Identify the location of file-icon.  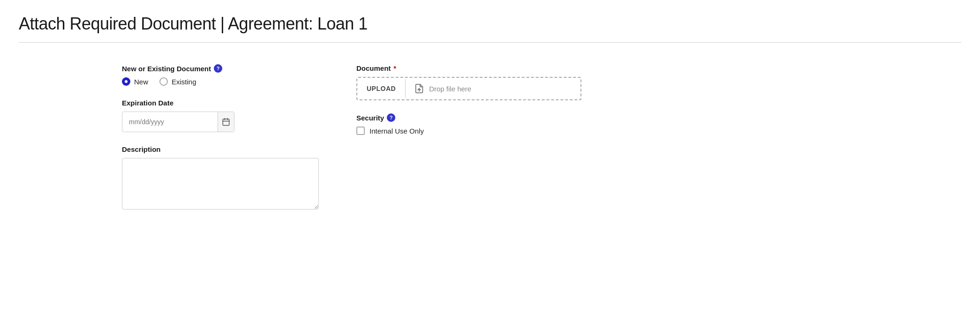
(419, 89).